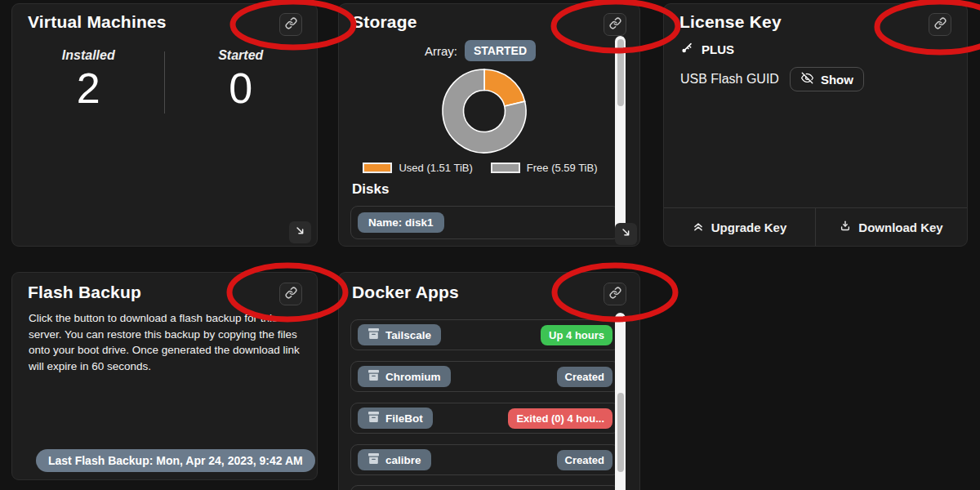 This screenshot has width=980, height=490. Describe the element at coordinates (165, 376) in the screenshot. I see `flash-backup-card: Flash Backup Click the button to downloa…` at that location.